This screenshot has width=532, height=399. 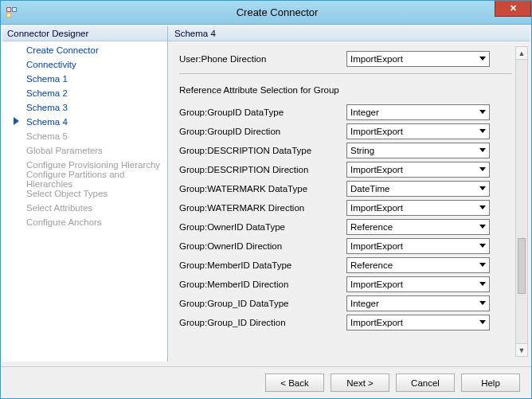 What do you see at coordinates (346, 246) in the screenshot?
I see `form-row: Group:OwnerID DirectionImportExport` at bounding box center [346, 246].